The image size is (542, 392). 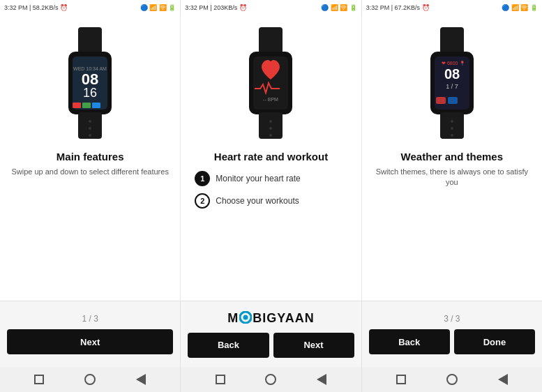 I want to click on panel-1-subtitle: Swipe up and down to select different fe…, so click(x=89, y=172).